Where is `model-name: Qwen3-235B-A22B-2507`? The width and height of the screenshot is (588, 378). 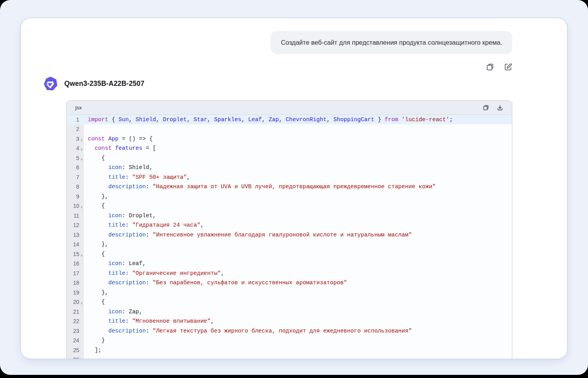
model-name: Qwen3-235B-A22B-2507 is located at coordinates (104, 84).